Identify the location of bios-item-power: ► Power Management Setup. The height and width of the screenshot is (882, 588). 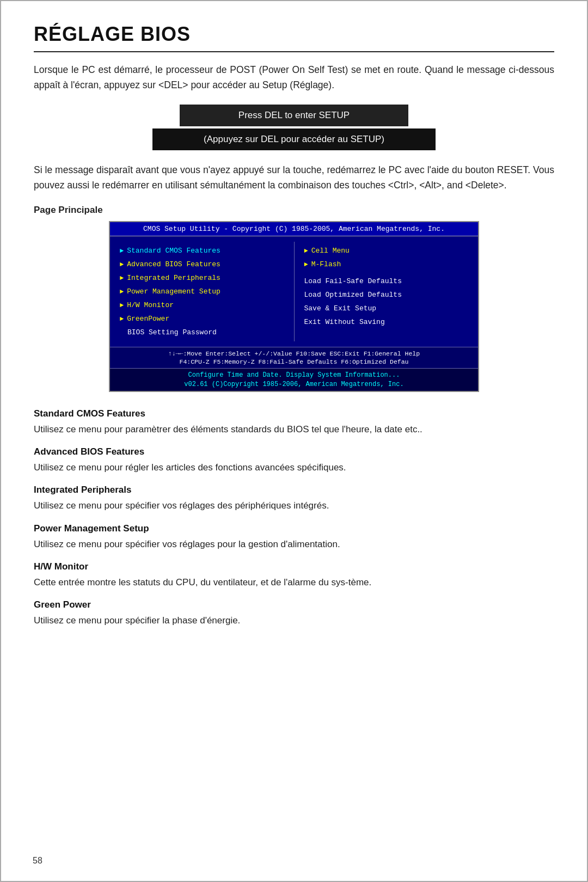
(202, 292).